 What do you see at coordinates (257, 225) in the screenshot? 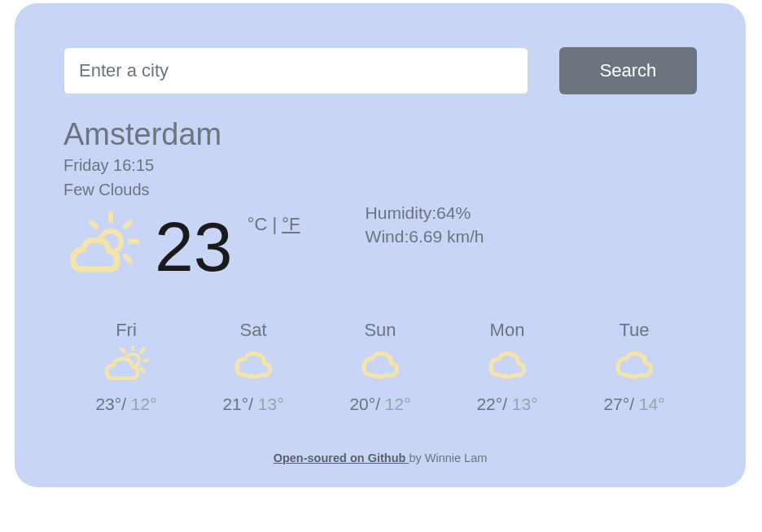
I see `unit-celsius: °C` at bounding box center [257, 225].